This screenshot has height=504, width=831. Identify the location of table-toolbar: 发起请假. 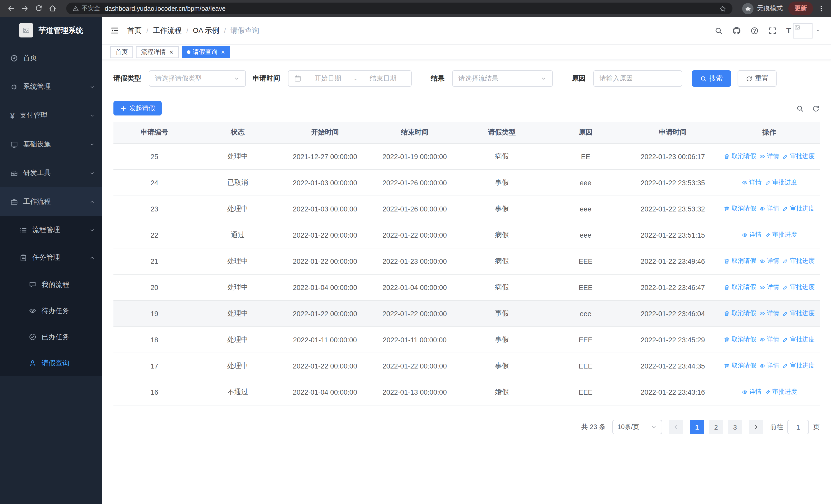
(467, 109).